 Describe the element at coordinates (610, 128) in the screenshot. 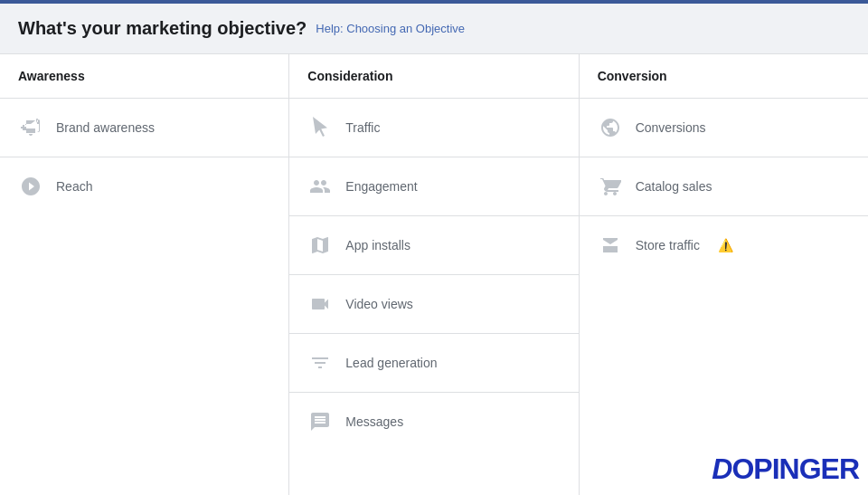

I see `globe-icon` at that location.